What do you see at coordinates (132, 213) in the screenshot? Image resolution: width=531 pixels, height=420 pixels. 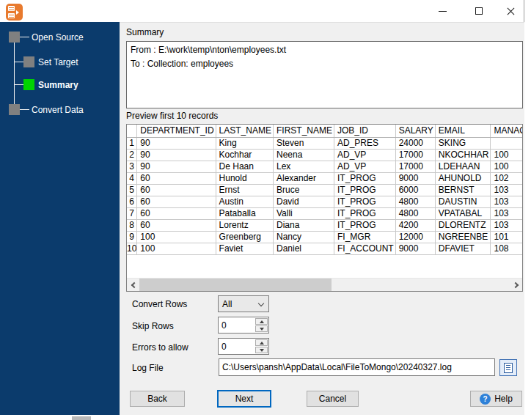 I see `row-number-cell: 7` at bounding box center [132, 213].